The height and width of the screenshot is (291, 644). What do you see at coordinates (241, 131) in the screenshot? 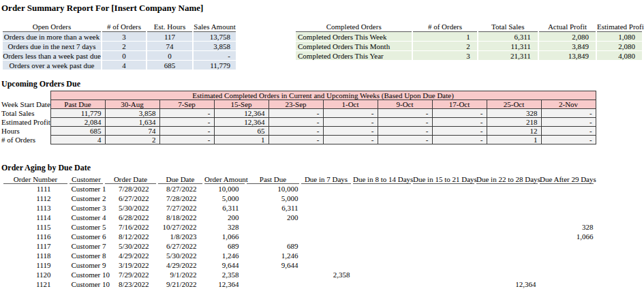
I see `table-cell: 65` at bounding box center [241, 131].